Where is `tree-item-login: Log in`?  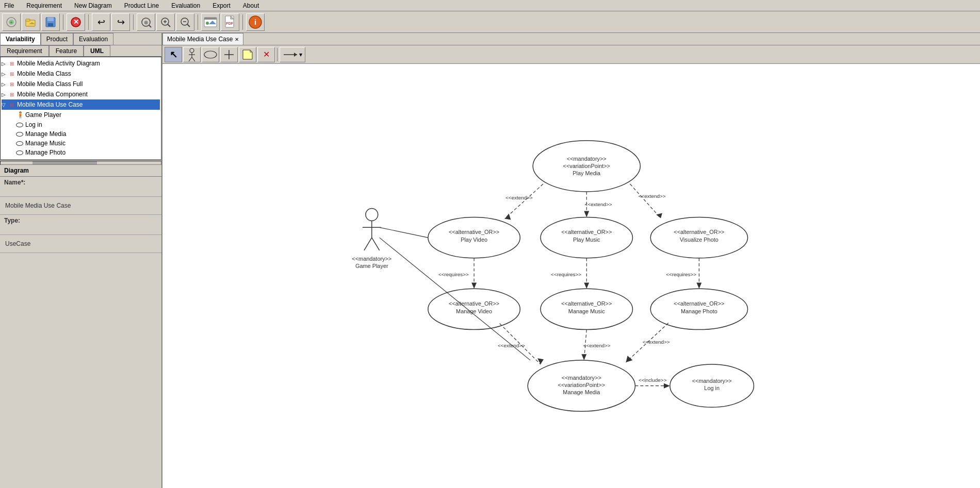 tree-item-login: Log in is located at coordinates (80, 125).